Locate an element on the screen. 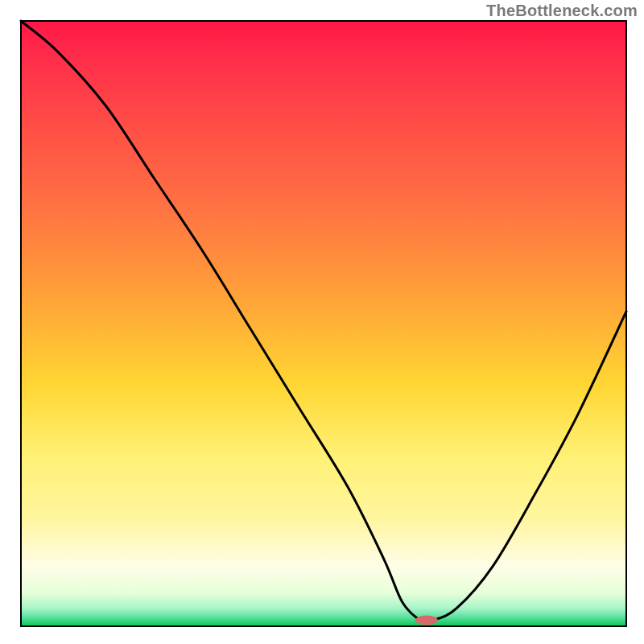 The height and width of the screenshot is (644, 644). optimal-marker is located at coordinates (427, 620).